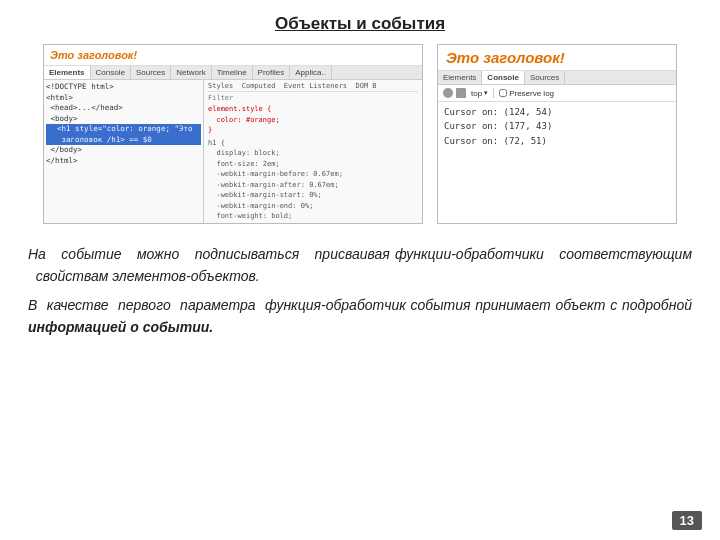 The height and width of the screenshot is (540, 720). I want to click on right-tab-sources: Sources, so click(545, 78).